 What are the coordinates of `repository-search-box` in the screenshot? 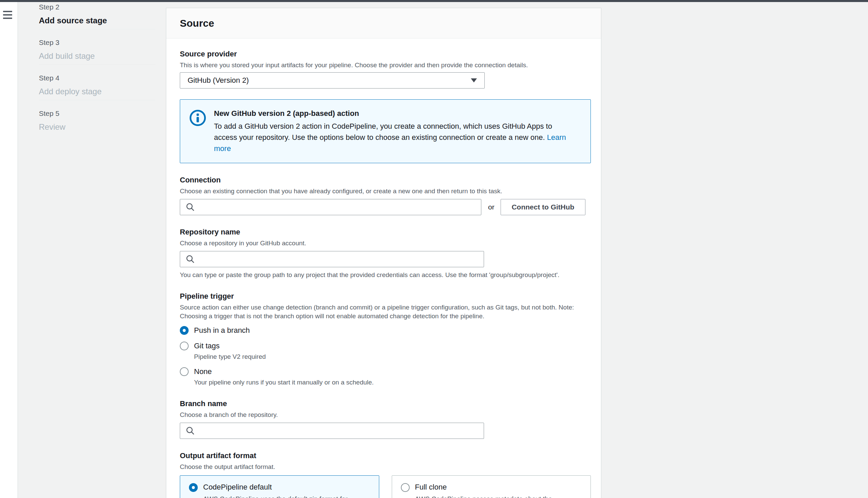 It's located at (332, 259).